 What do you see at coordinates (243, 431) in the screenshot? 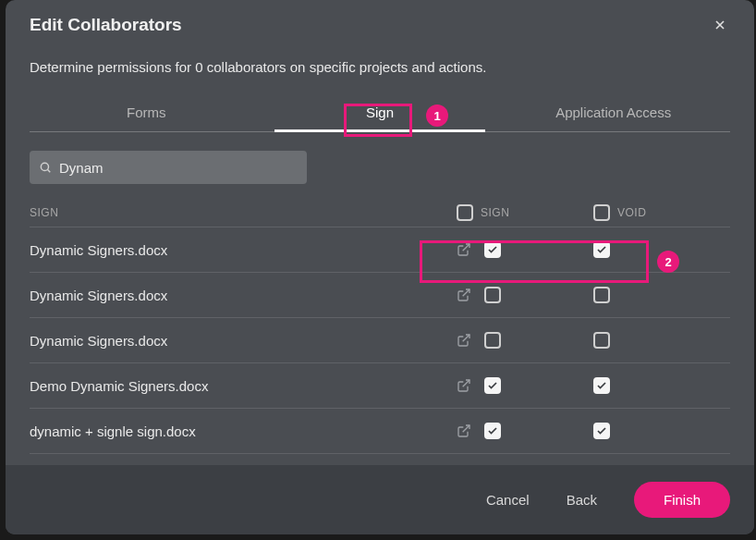
I see `document-name: dynamic + signle sign.docx` at bounding box center [243, 431].